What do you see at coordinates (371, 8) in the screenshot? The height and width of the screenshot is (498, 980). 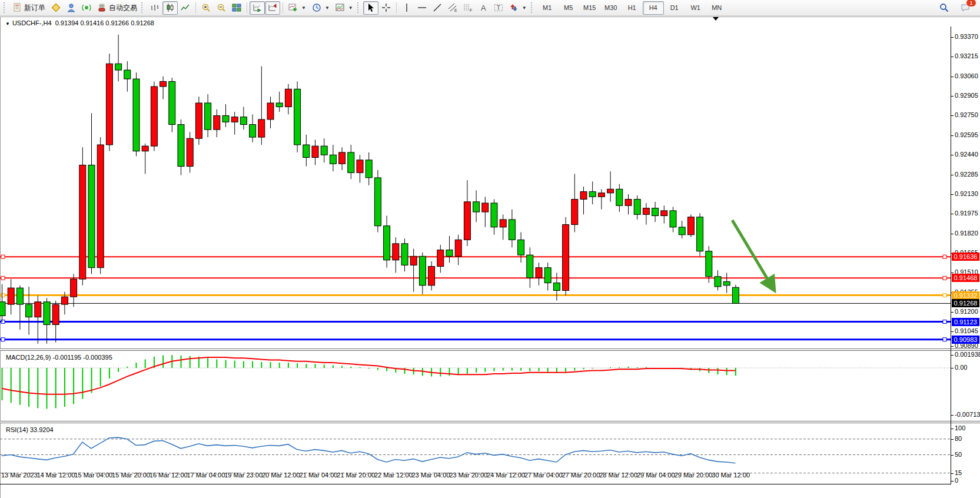 I see `cursor-button` at bounding box center [371, 8].